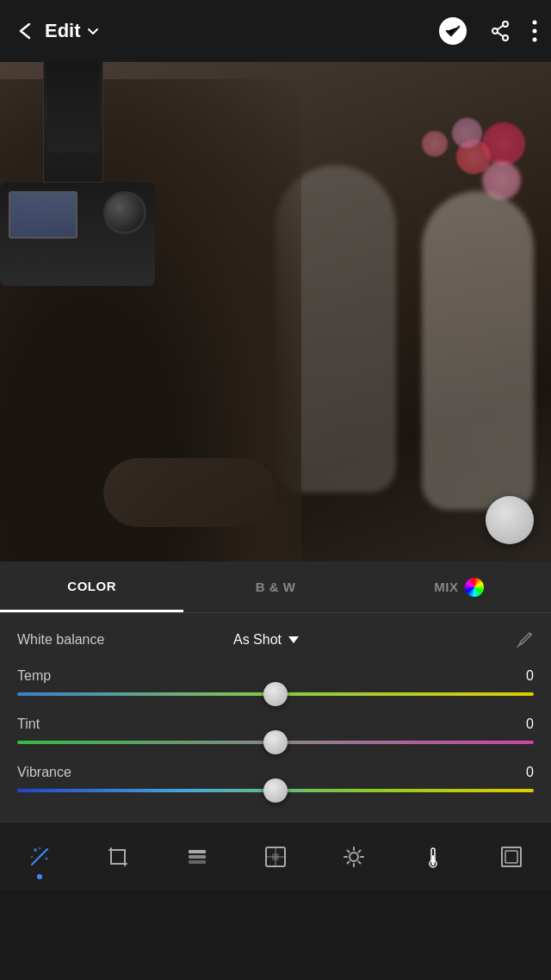 The height and width of the screenshot is (980, 551). What do you see at coordinates (294, 640) in the screenshot?
I see `wb-chevron-icon` at bounding box center [294, 640].